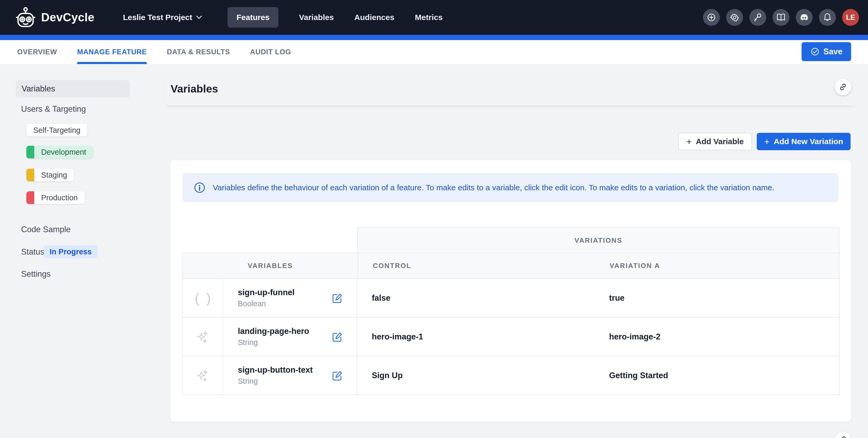 This screenshot has width=868, height=438. Describe the element at coordinates (598, 240) in the screenshot. I see `variations-super-header: VARIATIONS` at that location.